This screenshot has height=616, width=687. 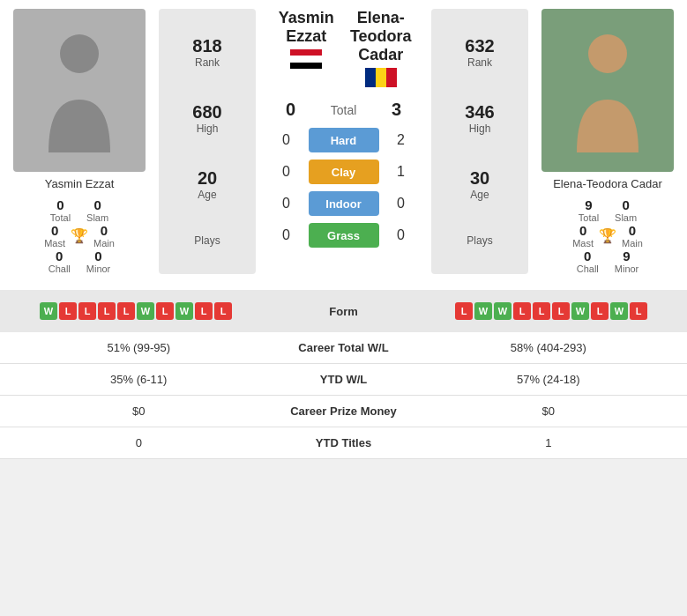 I want to click on form-section: WLLLLWLWLL Form LWWLLLWLWL, so click(x=344, y=311).